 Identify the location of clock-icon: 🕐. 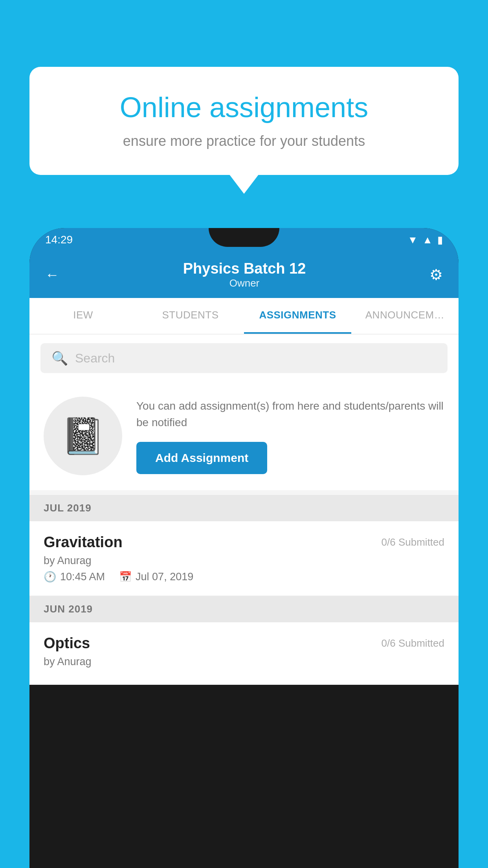
(50, 577).